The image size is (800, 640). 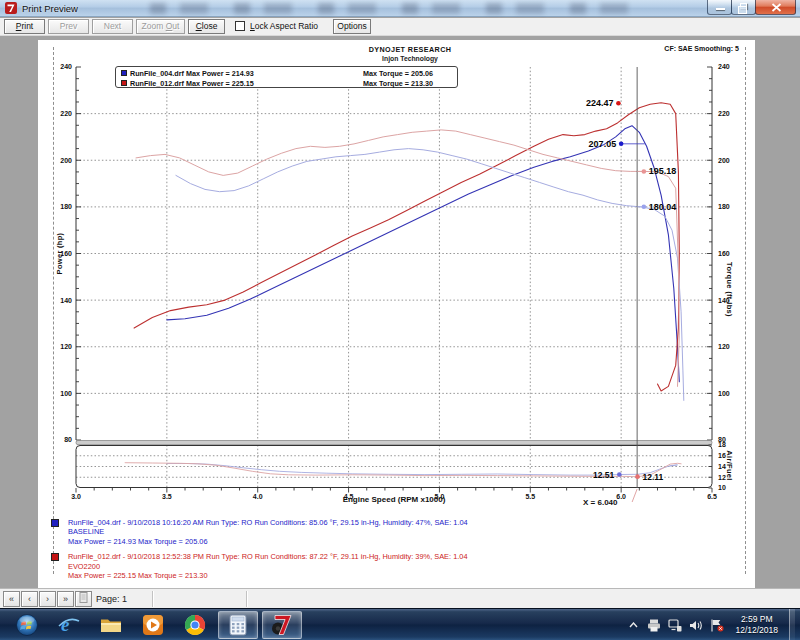 What do you see at coordinates (112, 26) in the screenshot?
I see `next-button: Next` at bounding box center [112, 26].